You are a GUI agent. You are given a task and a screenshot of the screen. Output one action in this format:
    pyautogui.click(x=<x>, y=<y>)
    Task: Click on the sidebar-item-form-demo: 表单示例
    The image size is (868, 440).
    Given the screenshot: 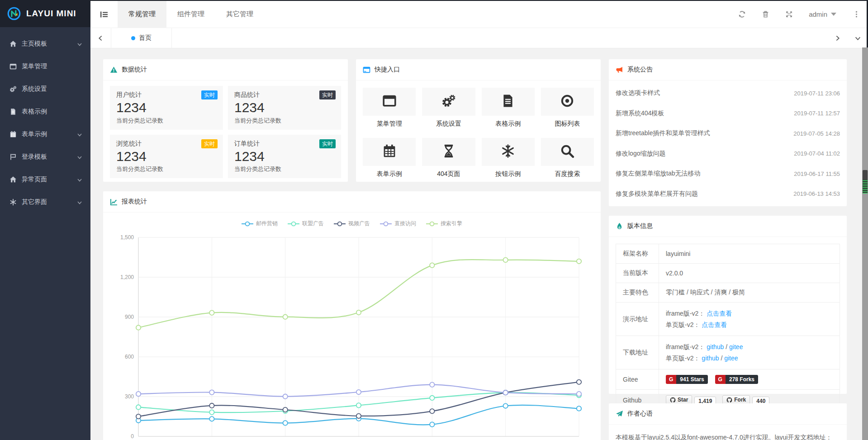 What is the action you would take?
    pyautogui.click(x=45, y=134)
    